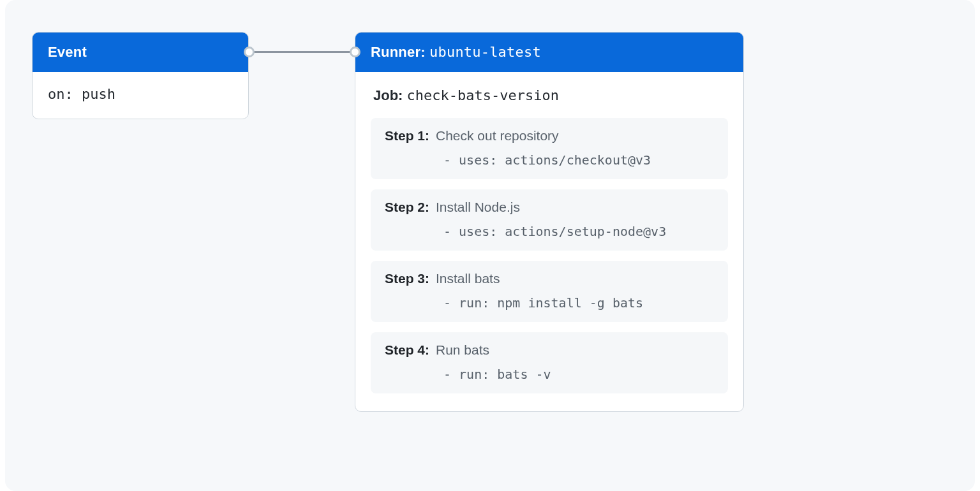 The image size is (980, 491). Describe the element at coordinates (468, 279) in the screenshot. I see `step-title: Install bats` at that location.